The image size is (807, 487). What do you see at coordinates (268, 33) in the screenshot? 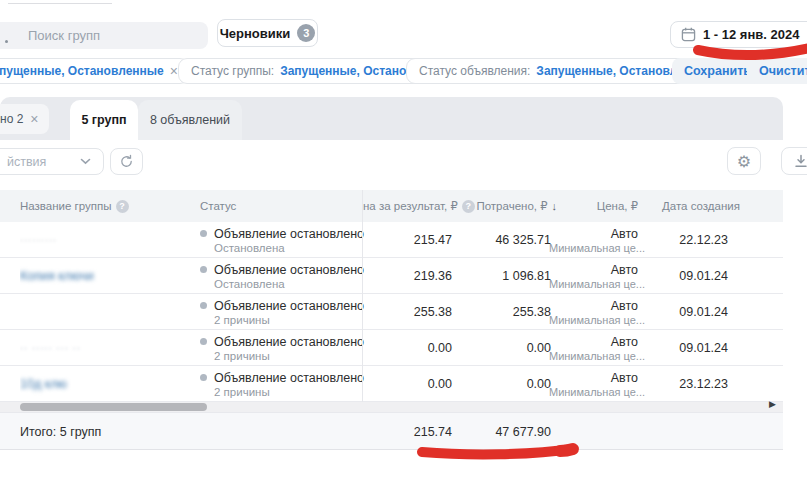
I see `drafts-button: Черновики 3` at bounding box center [268, 33].